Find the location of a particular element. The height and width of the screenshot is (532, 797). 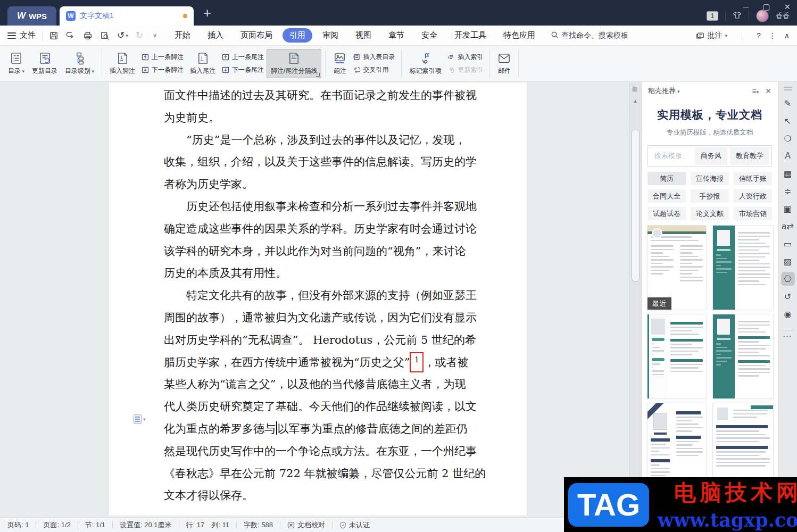

template-tag-宣传海报: 宣传海报 is located at coordinates (710, 179).